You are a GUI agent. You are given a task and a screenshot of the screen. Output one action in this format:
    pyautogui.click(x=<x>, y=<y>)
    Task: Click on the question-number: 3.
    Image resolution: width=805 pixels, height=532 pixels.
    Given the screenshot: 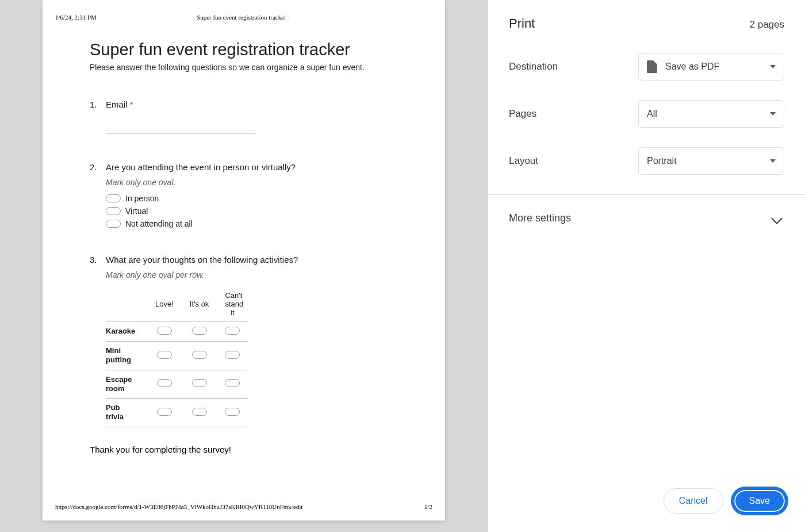 What is the action you would take?
    pyautogui.click(x=98, y=341)
    